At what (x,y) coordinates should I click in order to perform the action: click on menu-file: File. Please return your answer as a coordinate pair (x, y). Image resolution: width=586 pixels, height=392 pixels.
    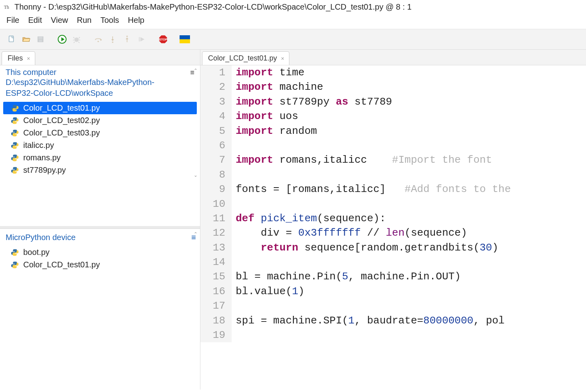
    Looking at the image, I should click on (13, 20).